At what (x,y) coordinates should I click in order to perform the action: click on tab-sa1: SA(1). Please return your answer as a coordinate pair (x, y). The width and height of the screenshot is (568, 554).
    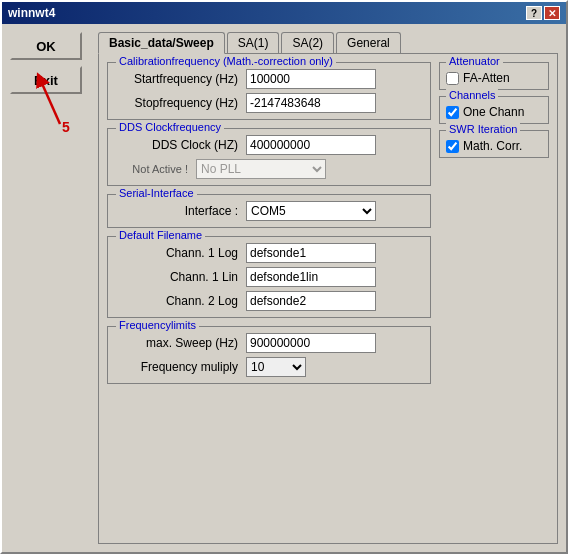
    Looking at the image, I should click on (254, 43).